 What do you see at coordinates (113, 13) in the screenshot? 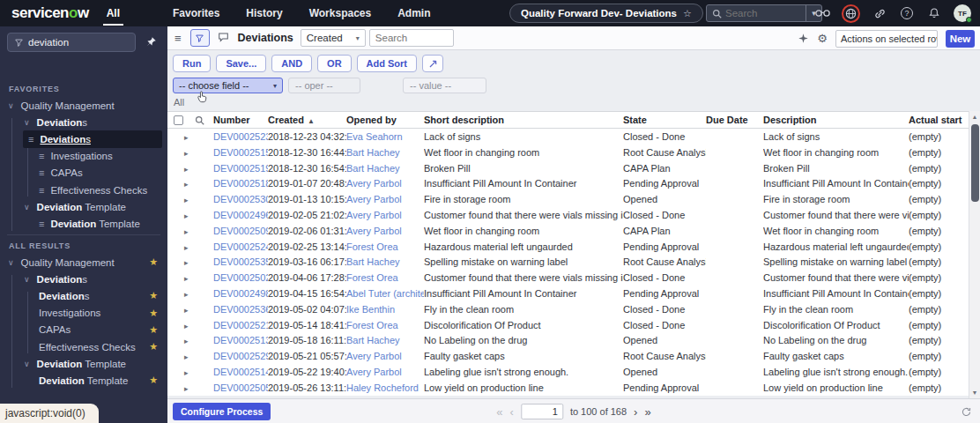
I see `topnav-all-menu: All` at bounding box center [113, 13].